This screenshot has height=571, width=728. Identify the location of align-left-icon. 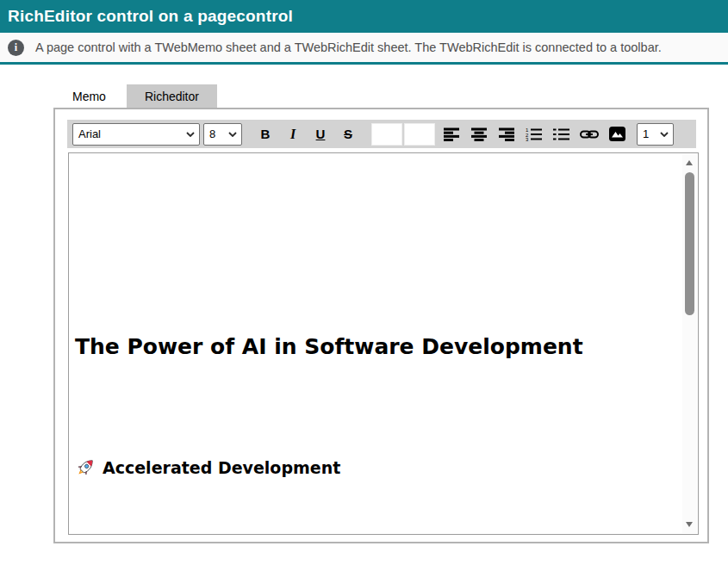
(451, 134).